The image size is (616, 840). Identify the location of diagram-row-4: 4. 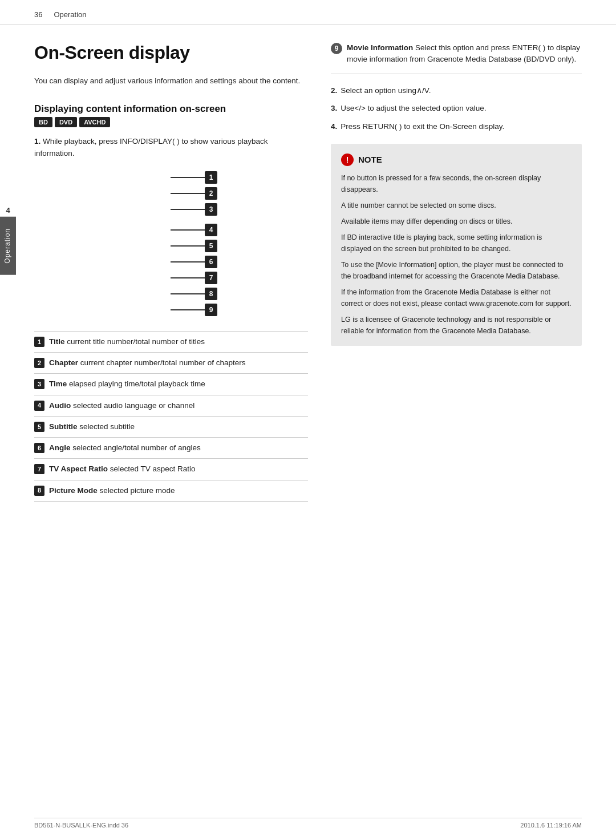
(194, 230).